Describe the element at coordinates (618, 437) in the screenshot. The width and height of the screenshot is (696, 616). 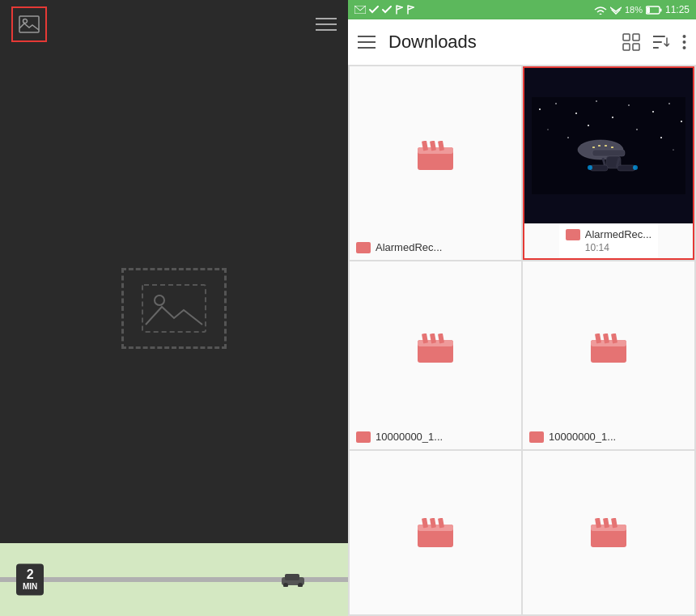
I see `cell-name-4: 10000000_1...` at that location.